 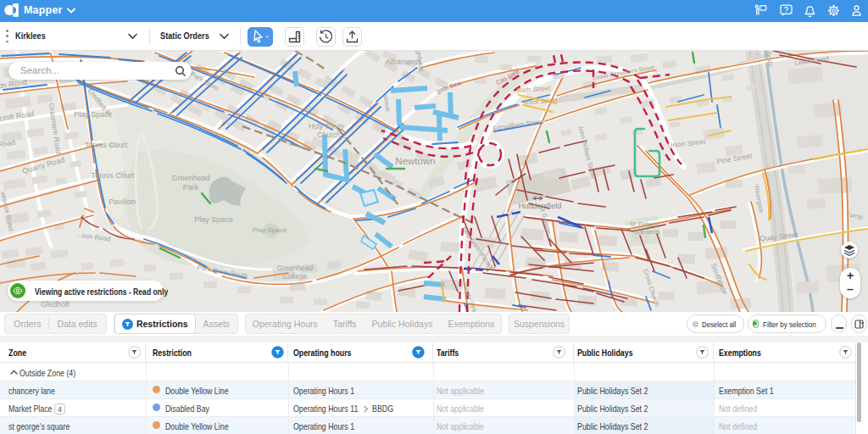 I want to click on svg-text: Park, so click(x=192, y=187).